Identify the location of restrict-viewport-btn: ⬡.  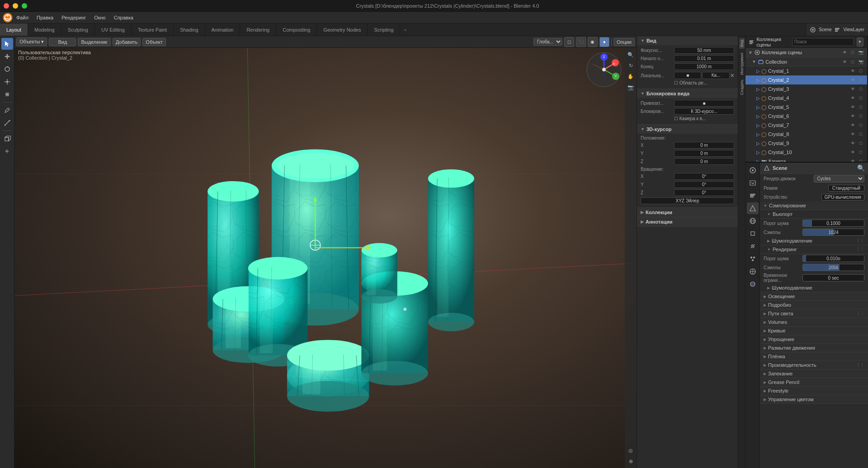
(853, 52).